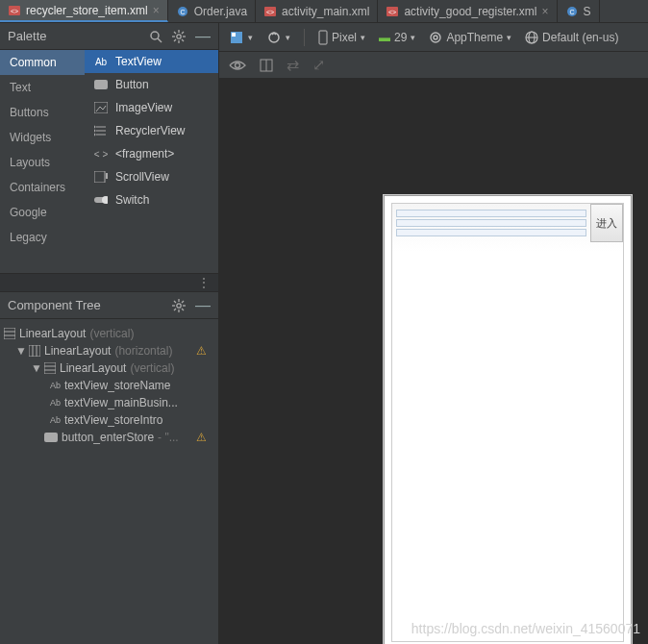  Describe the element at coordinates (152, 177) in the screenshot. I see `palette-item-scrollview: ScrollView` at that location.